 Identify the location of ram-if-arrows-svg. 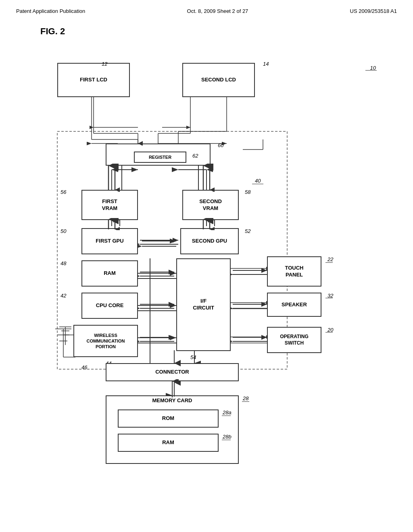
(158, 274).